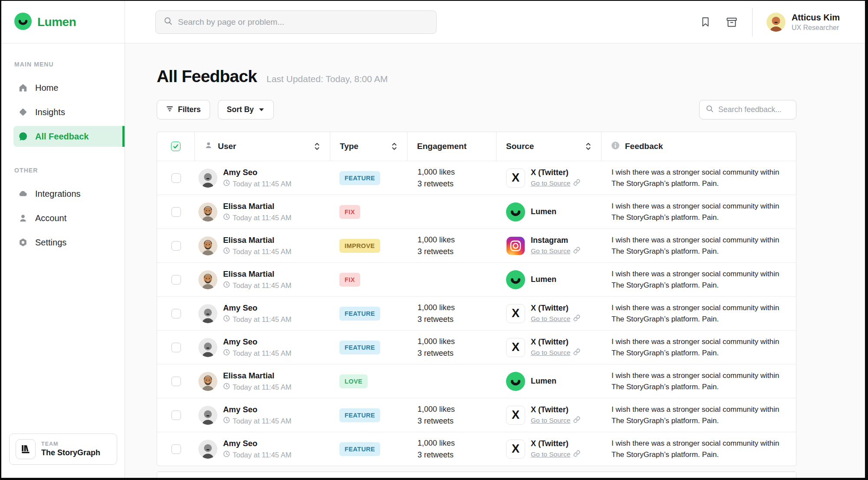 This screenshot has height=480, width=868. Describe the element at coordinates (753, 22) in the screenshot. I see `topbar-divider` at that location.